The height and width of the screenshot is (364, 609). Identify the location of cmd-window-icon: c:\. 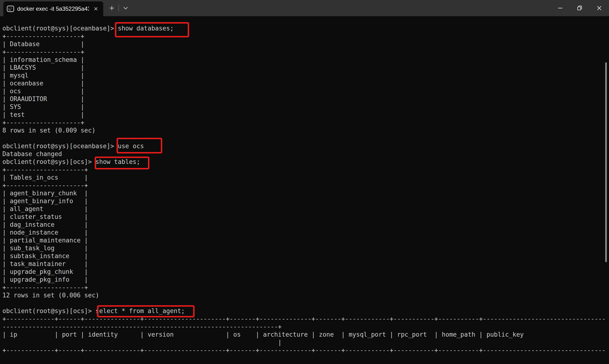
(10, 9).